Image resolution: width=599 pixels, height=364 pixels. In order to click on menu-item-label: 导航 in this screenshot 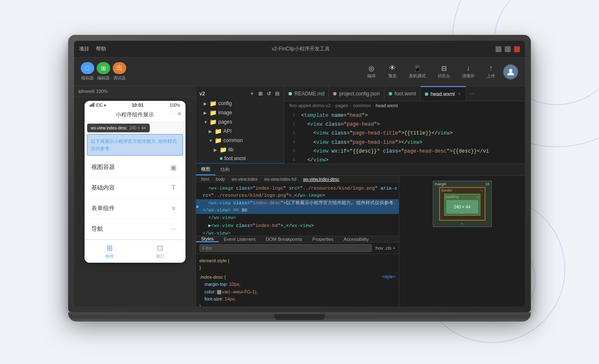, I will do `click(97, 229)`.